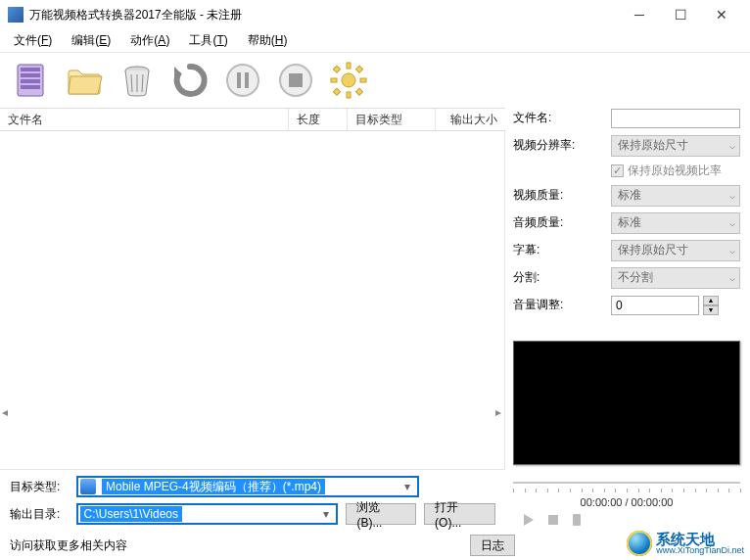 The image size is (750, 560). I want to click on browse-button: 浏览(B)..., so click(381, 514).